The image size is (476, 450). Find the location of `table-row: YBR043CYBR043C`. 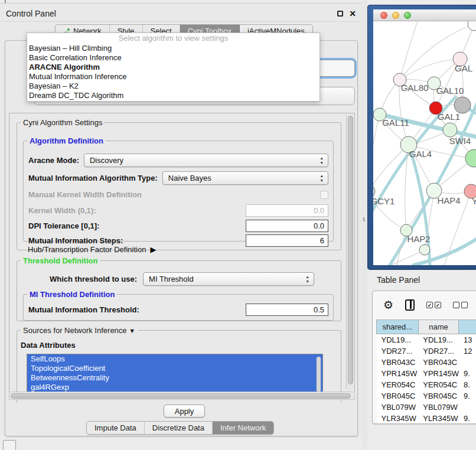

table-row: YBR043CYBR043C is located at coordinates (426, 363).